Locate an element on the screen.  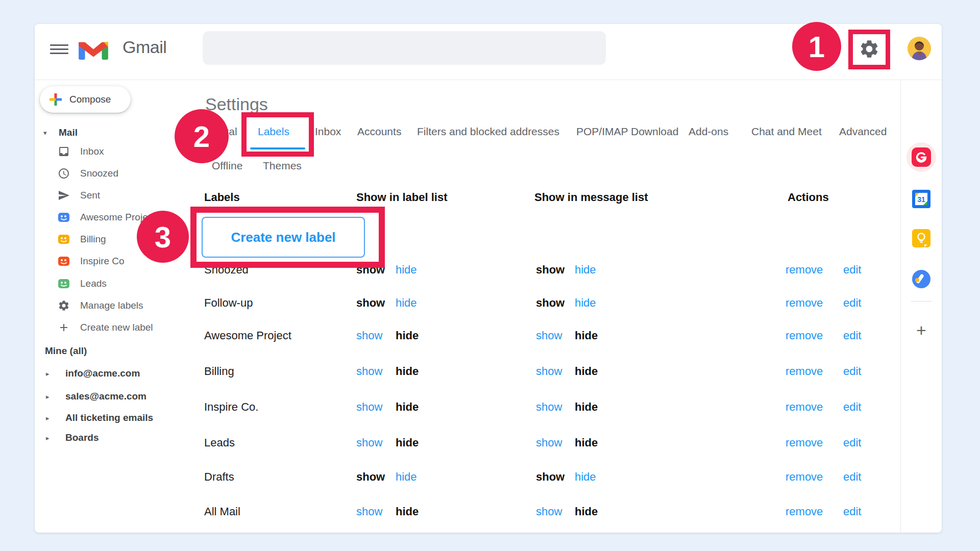
menu-icon is located at coordinates (59, 49).